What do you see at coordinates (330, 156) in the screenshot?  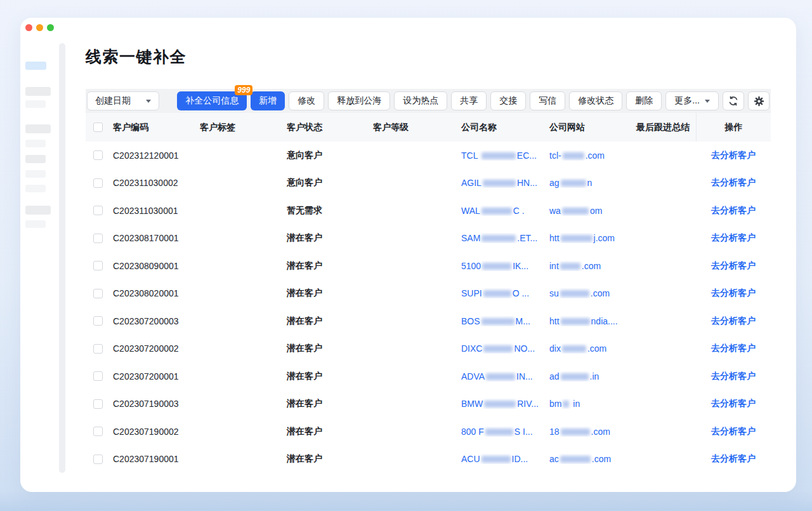 I see `cell-customer-status: 意向客户` at bounding box center [330, 156].